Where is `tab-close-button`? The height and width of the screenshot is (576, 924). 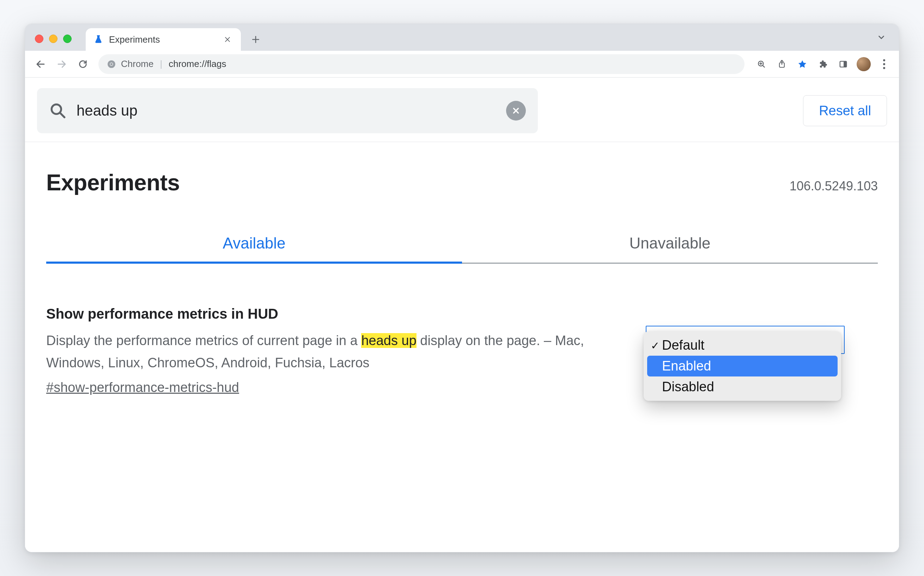
tab-close-button is located at coordinates (227, 40).